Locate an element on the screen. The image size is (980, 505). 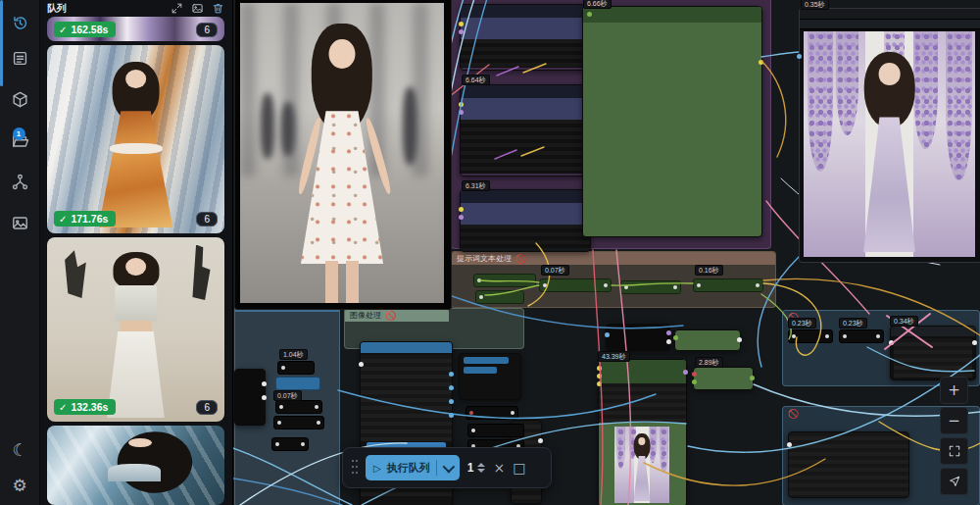
stop-button: □ is located at coordinates (519, 468).